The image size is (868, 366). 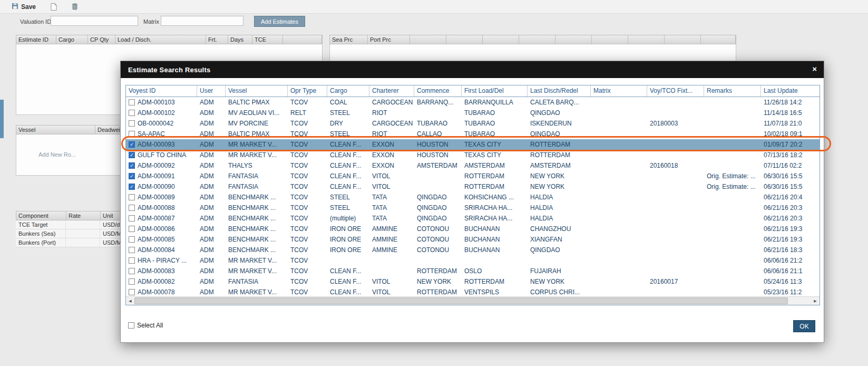 I want to click on results-column-header: Opr Type, so click(x=308, y=91).